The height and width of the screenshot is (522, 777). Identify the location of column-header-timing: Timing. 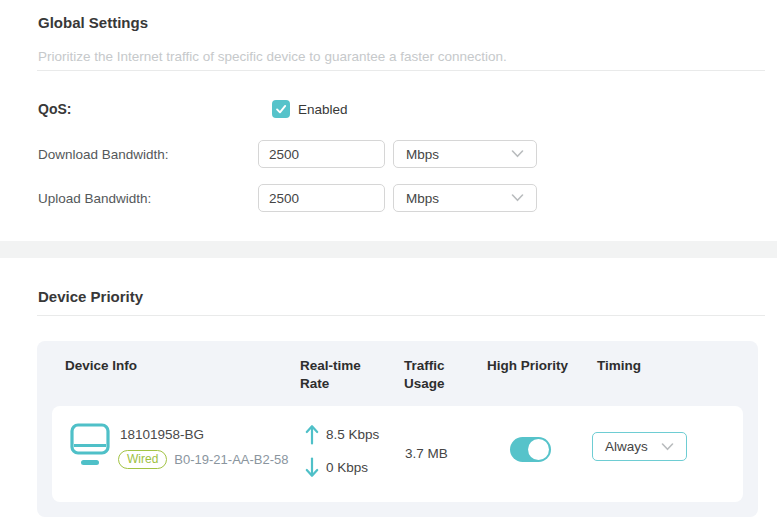
(619, 366).